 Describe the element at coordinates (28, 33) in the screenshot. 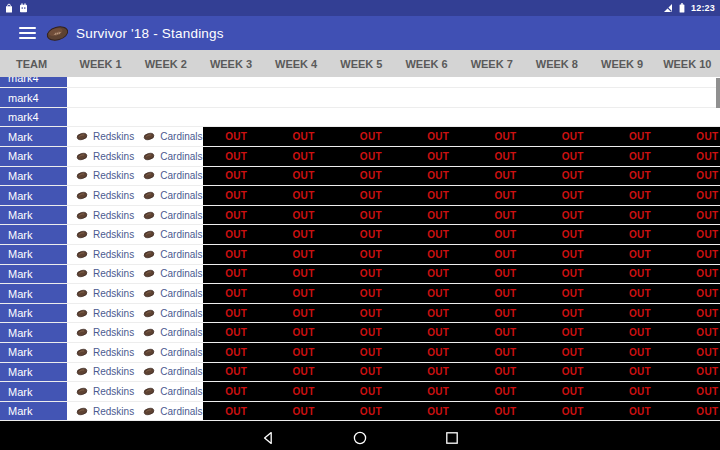

I see `menu-icon` at that location.